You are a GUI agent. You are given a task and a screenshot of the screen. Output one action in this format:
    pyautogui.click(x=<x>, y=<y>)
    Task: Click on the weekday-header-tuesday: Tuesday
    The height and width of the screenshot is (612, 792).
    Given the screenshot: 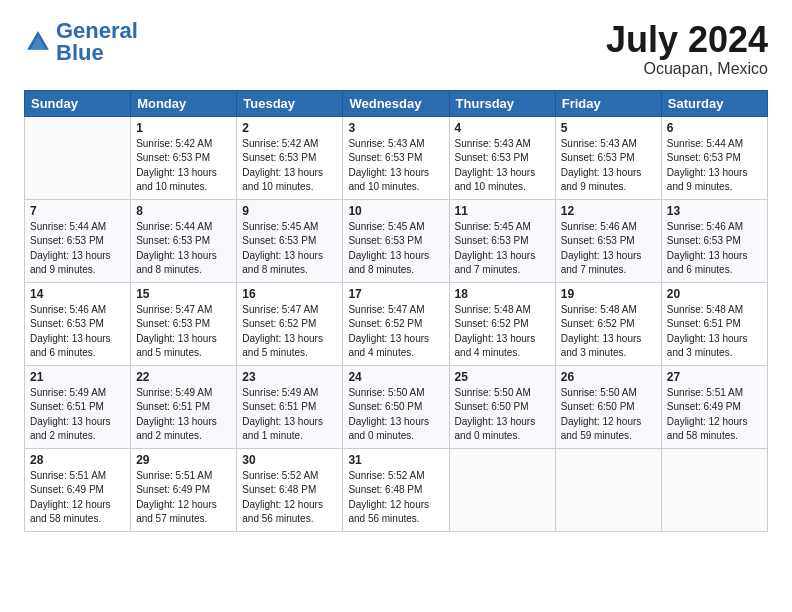 What is the action you would take?
    pyautogui.click(x=290, y=103)
    